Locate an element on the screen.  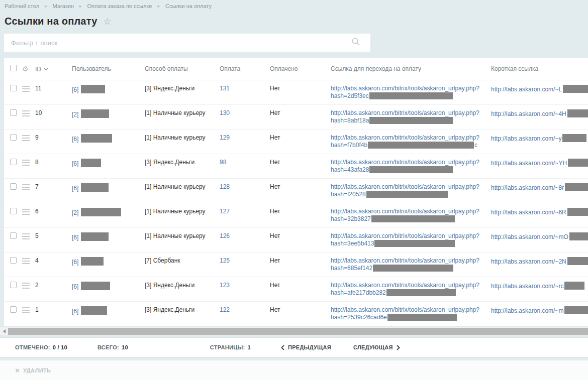
favorite-star-icon: ☆ is located at coordinates (107, 22).